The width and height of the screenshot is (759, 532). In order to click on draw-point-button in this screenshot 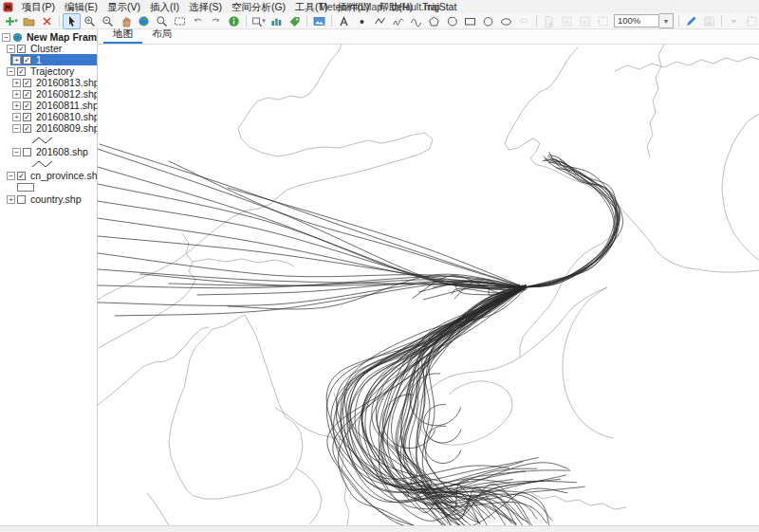, I will do `click(362, 21)`.